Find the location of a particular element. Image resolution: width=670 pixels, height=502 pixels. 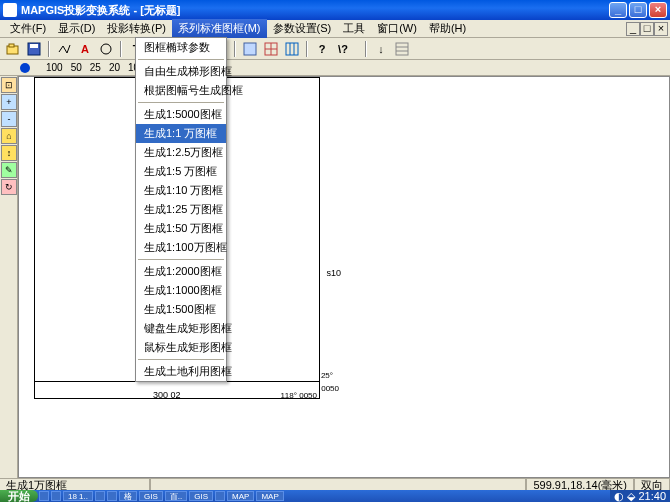

ruler-val: 50 is located at coordinates (76, 68).